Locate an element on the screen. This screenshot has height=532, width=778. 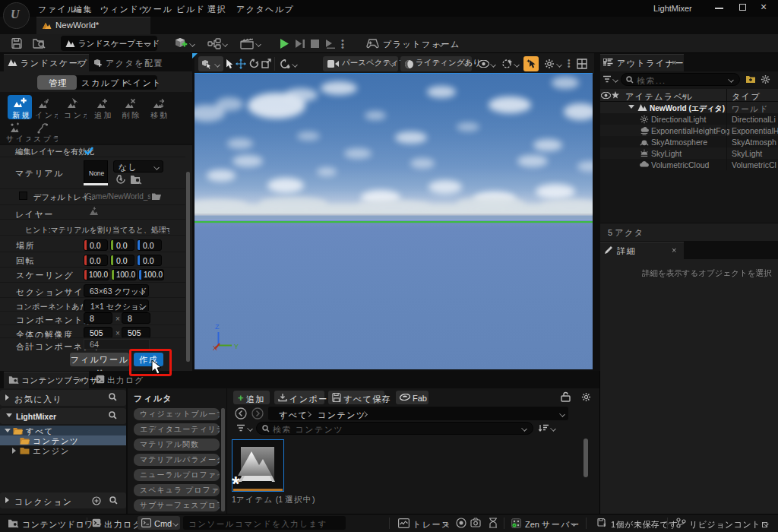
svg-text: Z is located at coordinates (217, 327).